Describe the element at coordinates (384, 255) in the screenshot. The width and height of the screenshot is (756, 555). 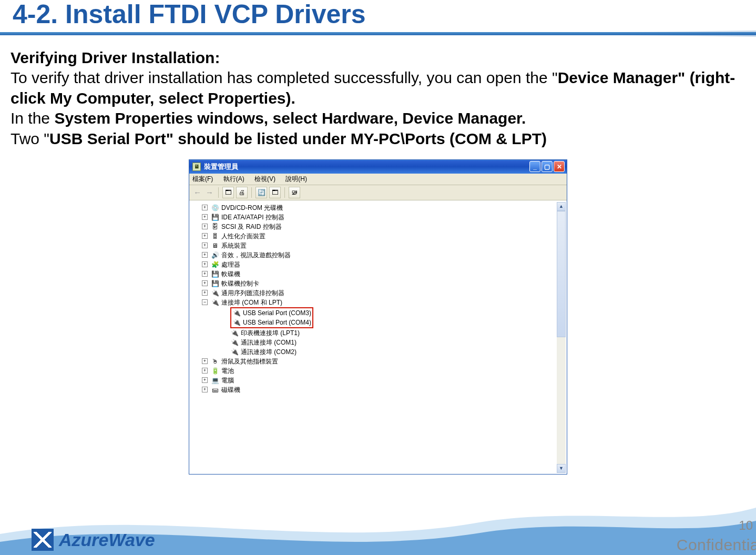
I see `tree-item: +🔊音效，視訊及遊戲控制器` at that location.